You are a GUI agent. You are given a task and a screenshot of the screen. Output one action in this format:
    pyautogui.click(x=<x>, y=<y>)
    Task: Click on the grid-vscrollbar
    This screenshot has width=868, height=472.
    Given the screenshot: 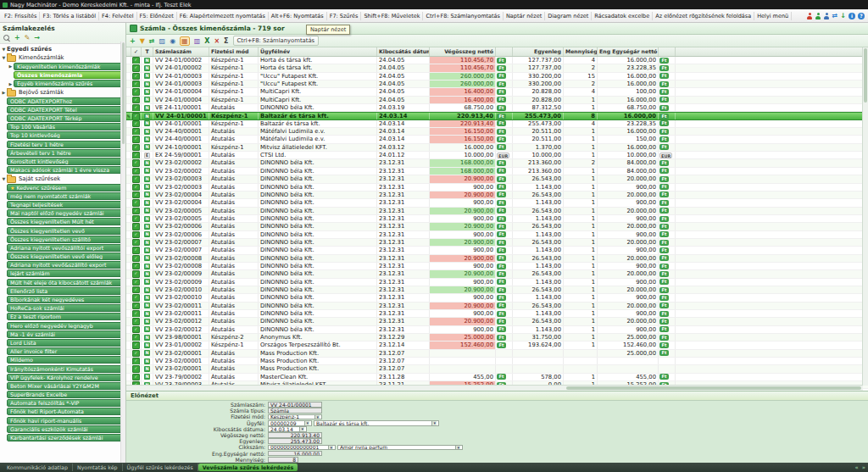 What is the action you would take?
    pyautogui.click(x=865, y=217)
    